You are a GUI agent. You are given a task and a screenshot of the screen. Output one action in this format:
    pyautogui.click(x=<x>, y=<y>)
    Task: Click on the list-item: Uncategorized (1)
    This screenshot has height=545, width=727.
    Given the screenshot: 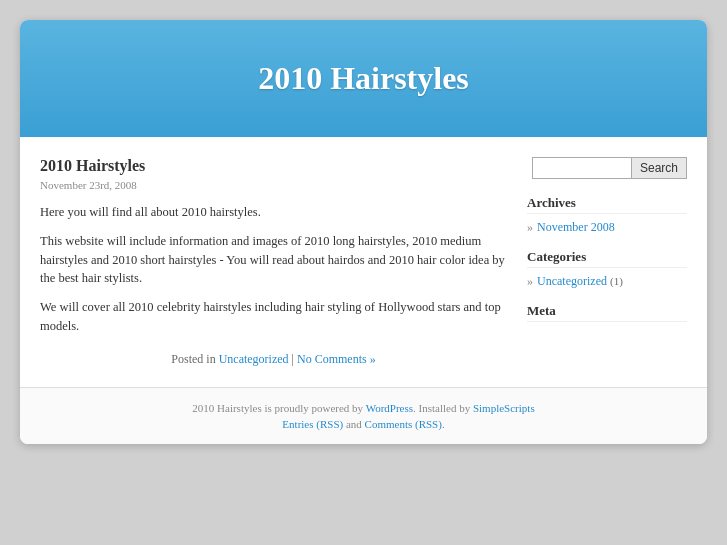 What is the action you would take?
    pyautogui.click(x=607, y=282)
    